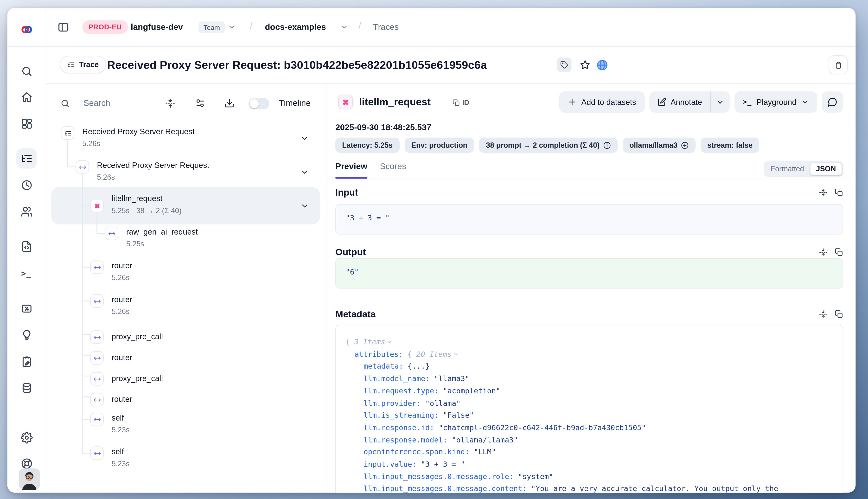 This screenshot has height=499, width=868. I want to click on breadcrumb-project: docs-examples, so click(295, 27).